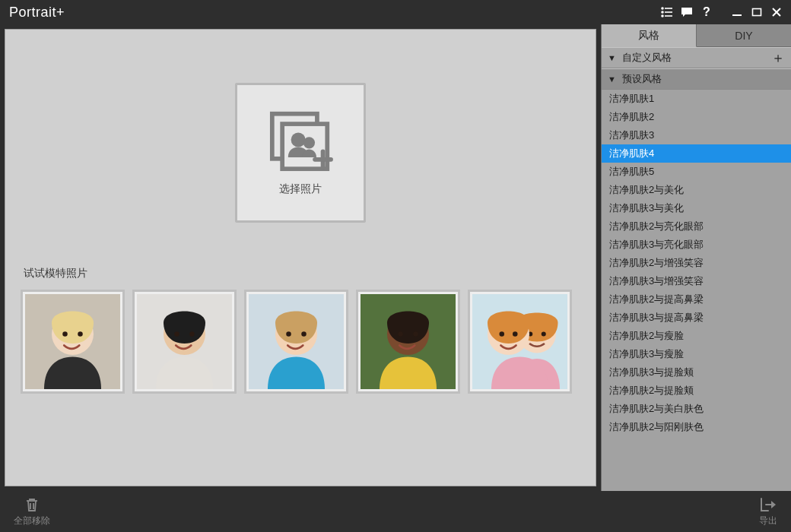 Image resolution: width=791 pixels, height=532 pixels. What do you see at coordinates (32, 521) in the screenshot?
I see `remove-all-label: 全部移除` at bounding box center [32, 521].